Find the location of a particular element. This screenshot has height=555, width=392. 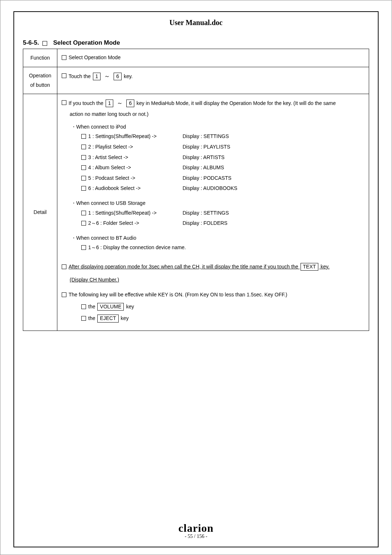

list-item-right: Display : ARTISTS is located at coordinates (204, 158).